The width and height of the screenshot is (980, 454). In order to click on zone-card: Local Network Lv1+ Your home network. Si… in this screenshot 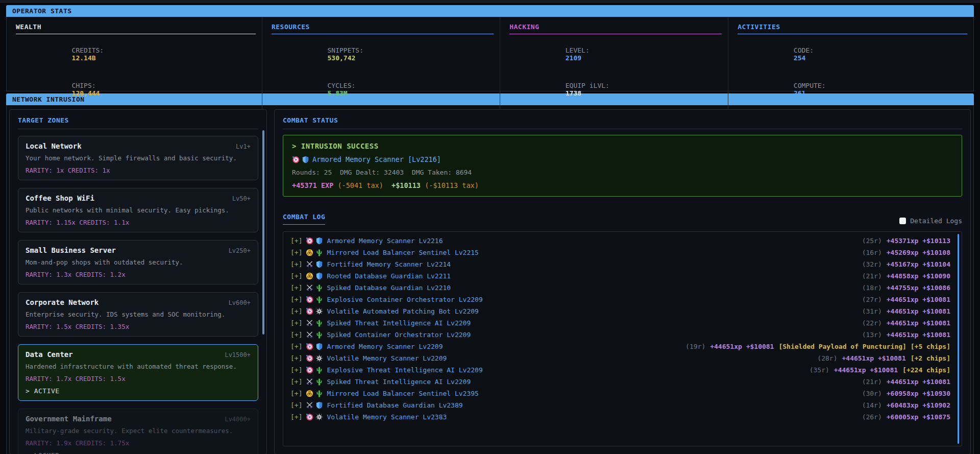, I will do `click(138, 158)`.